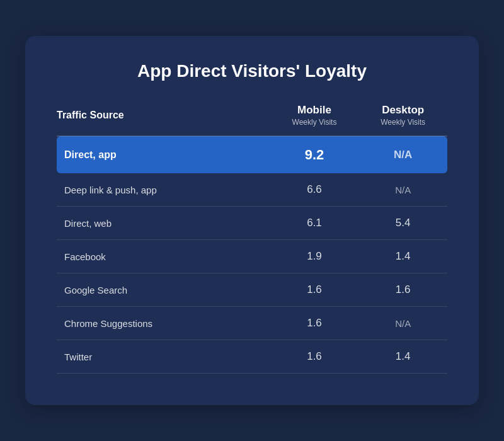  What do you see at coordinates (164, 223) in the screenshot?
I see `cell-source: Direct, web` at bounding box center [164, 223].